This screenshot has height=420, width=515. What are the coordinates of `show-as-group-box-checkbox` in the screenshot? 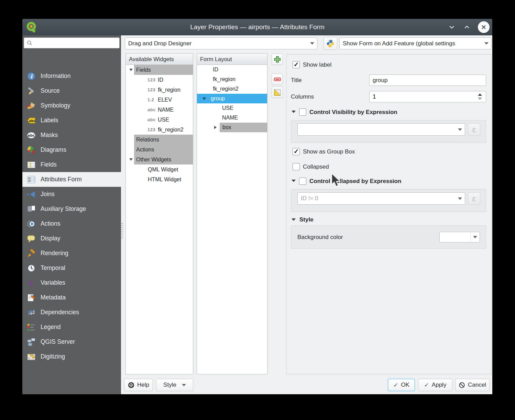 It's located at (296, 152).